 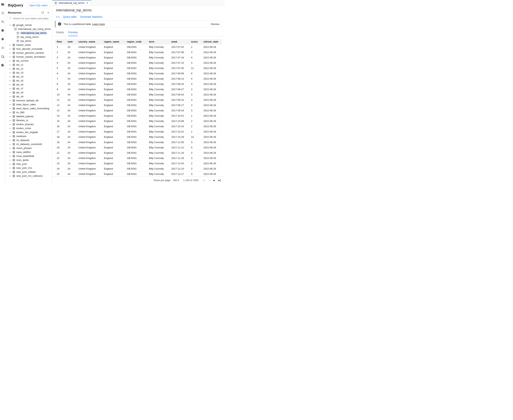 I want to click on table-row: 1024United KingdomEnglandGB-ENGBilly Con…, so click(x=138, y=95).